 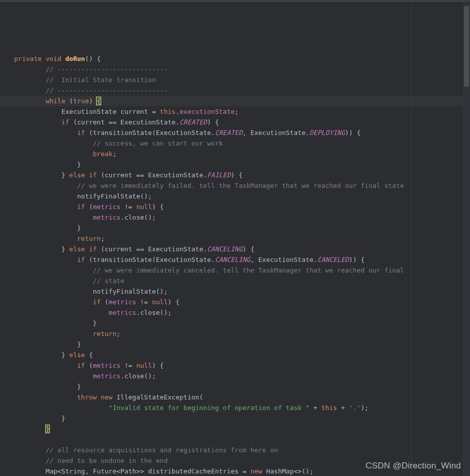 I want to click on code-line: // state, so click(x=239, y=281).